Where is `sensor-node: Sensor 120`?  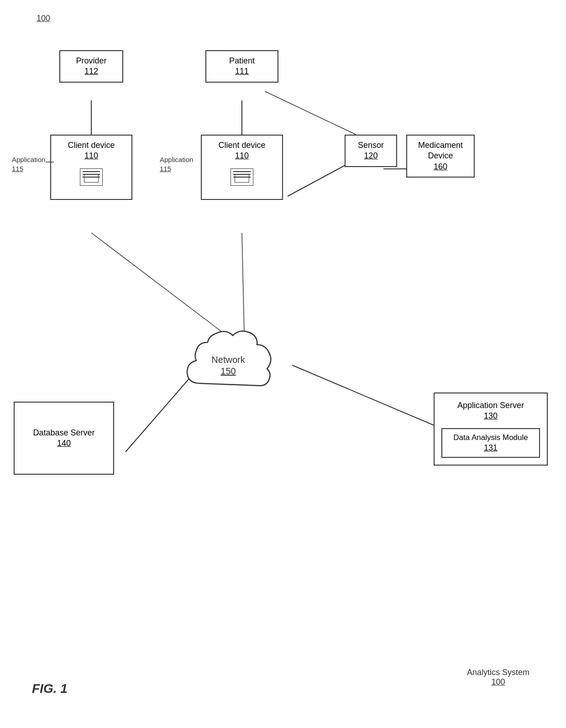 sensor-node: Sensor 120 is located at coordinates (371, 151).